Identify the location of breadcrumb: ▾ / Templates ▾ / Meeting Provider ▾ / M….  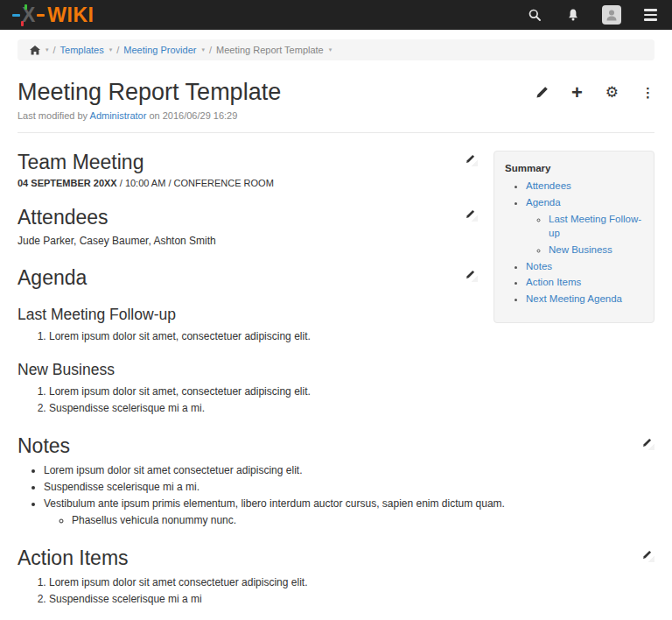
(336, 50).